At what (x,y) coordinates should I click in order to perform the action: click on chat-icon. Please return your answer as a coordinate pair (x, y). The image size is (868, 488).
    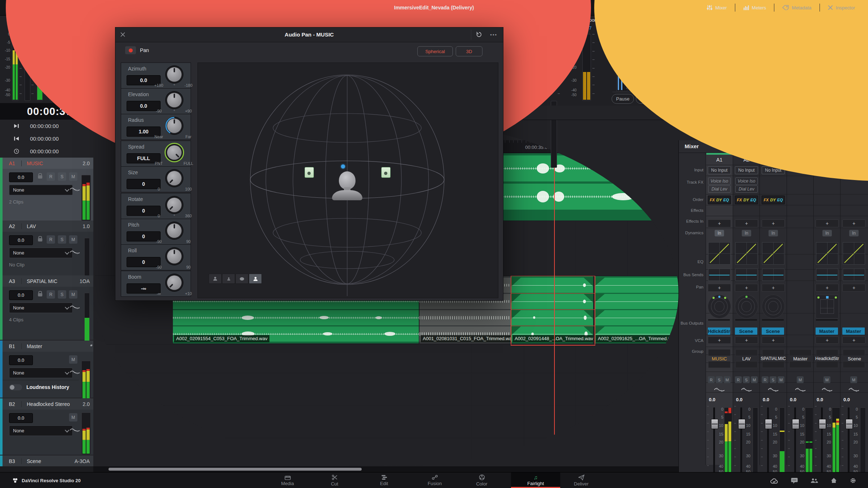
    Looking at the image, I should click on (794, 481).